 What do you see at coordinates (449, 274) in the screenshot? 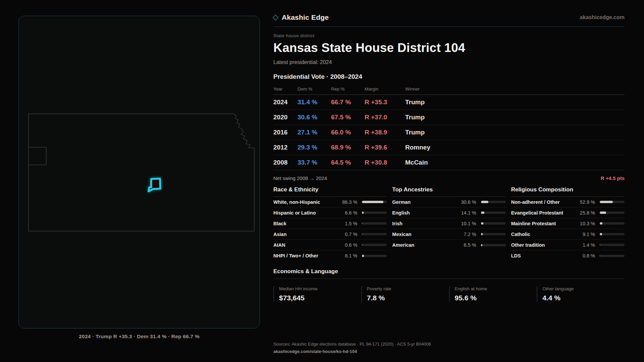
I see `economics-section-title: Economics & Language` at bounding box center [449, 274].